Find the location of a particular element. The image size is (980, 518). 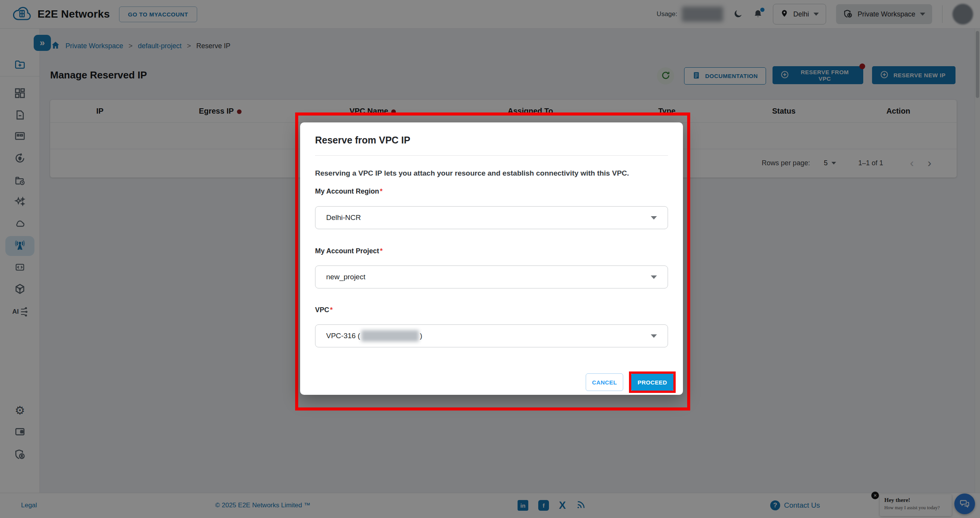

proceed-button: PROCEED is located at coordinates (652, 382).